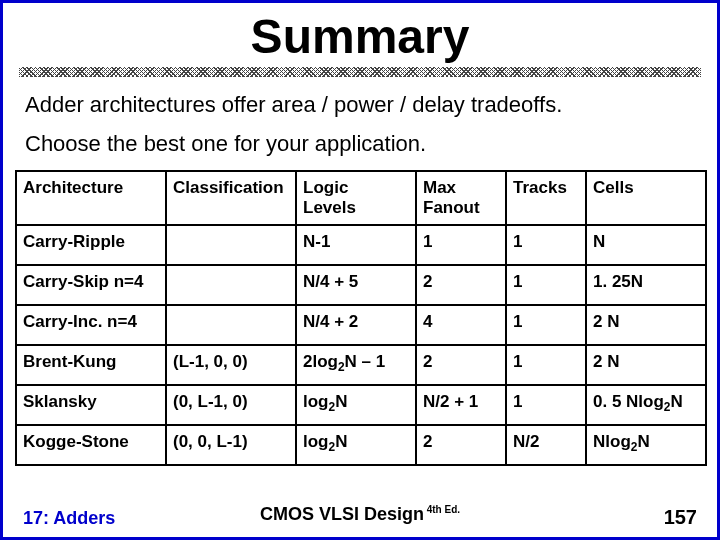  I want to click on td-logic-levels: N/4 + 5, so click(356, 285).